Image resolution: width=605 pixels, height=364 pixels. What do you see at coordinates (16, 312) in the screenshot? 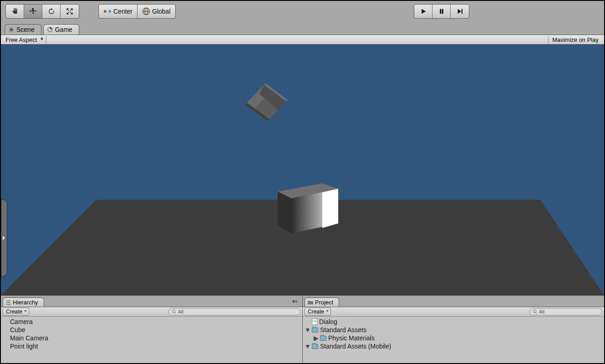
I see `hierarchy-create-dropdown: Create` at bounding box center [16, 312].